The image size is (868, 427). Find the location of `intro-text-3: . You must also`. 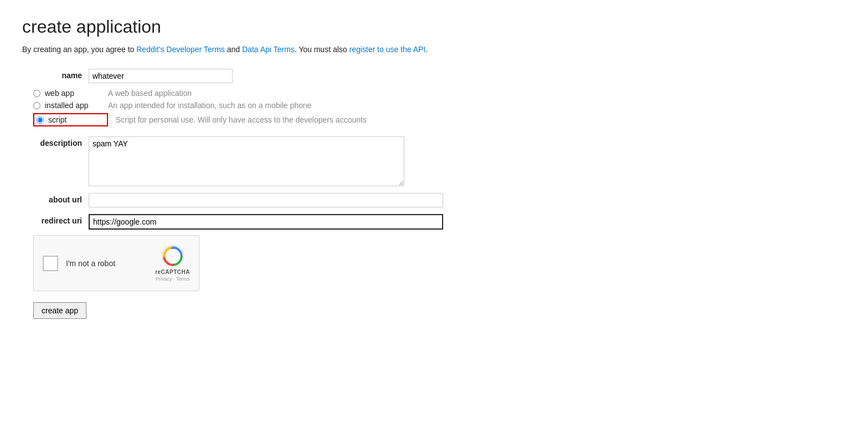

intro-text-3: . You must also is located at coordinates (322, 49).